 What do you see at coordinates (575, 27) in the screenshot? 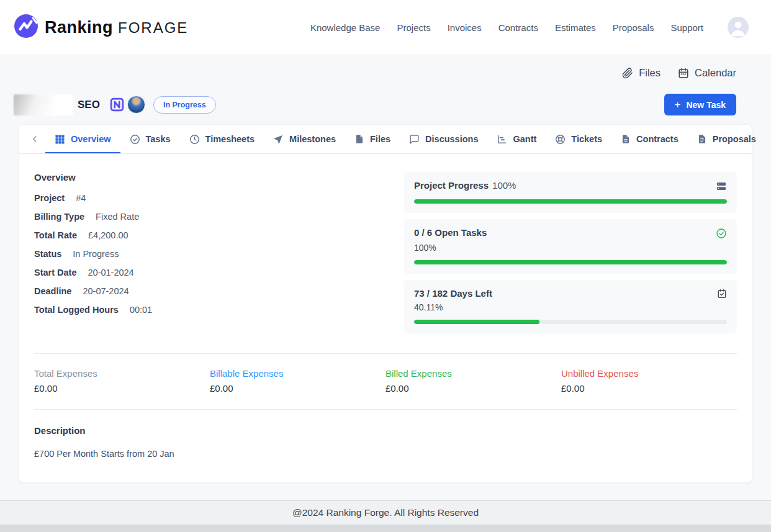
I see `nav-estimates: Estimates` at bounding box center [575, 27].